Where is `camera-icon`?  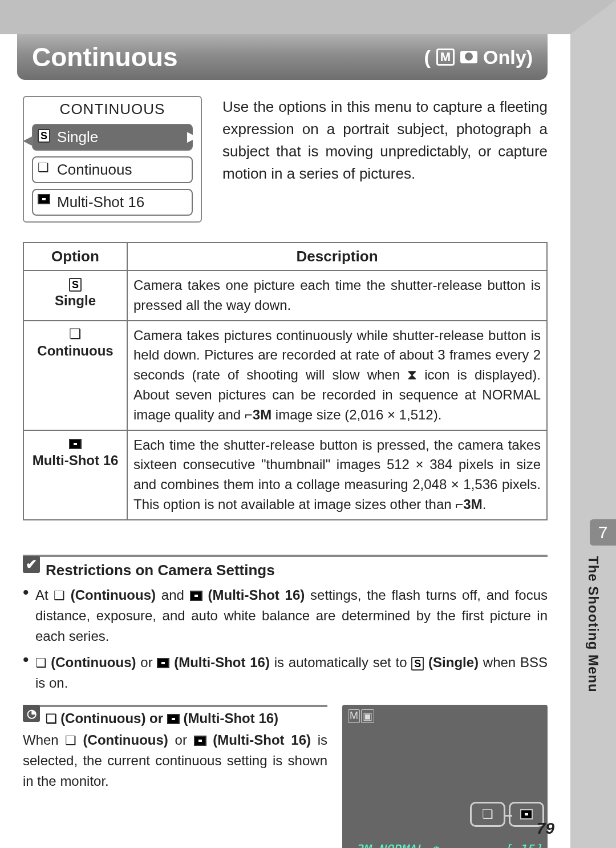 camera-icon is located at coordinates (469, 57).